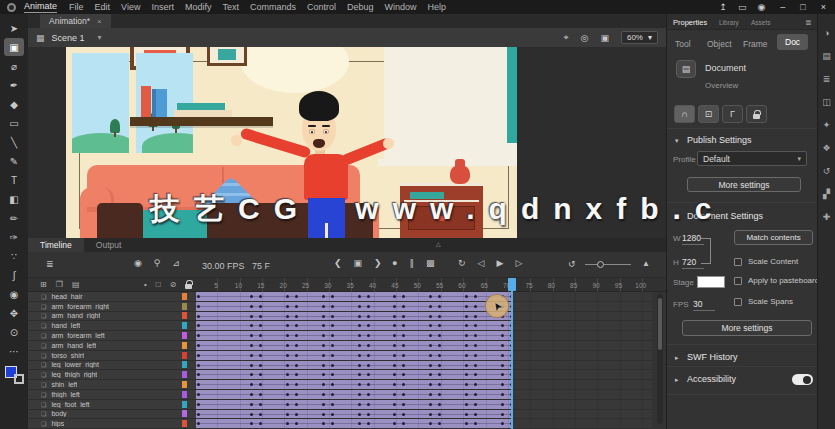 The image size is (835, 429). Describe the element at coordinates (512, 284) in the screenshot. I see `playhead-handle` at that location.